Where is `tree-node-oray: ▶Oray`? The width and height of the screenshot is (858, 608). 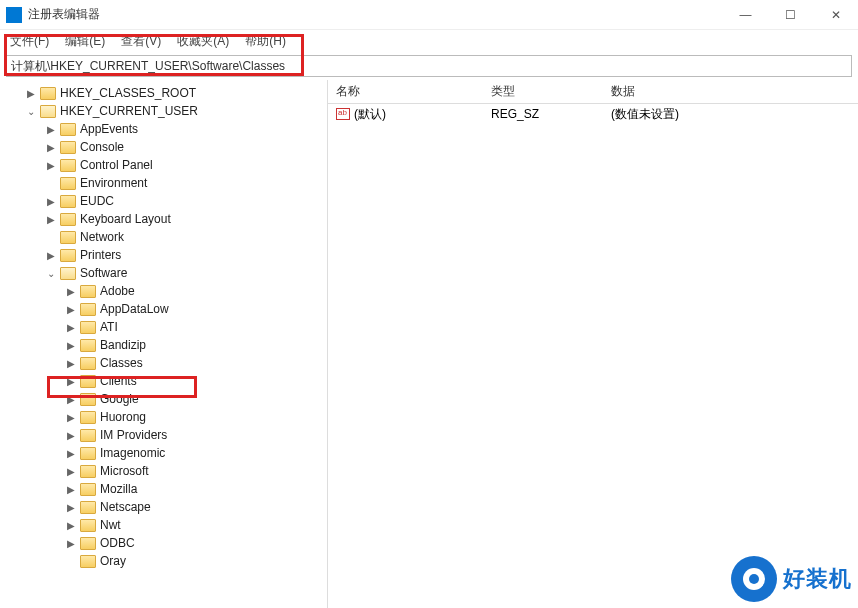 tree-node-oray: ▶Oray is located at coordinates (164, 561).